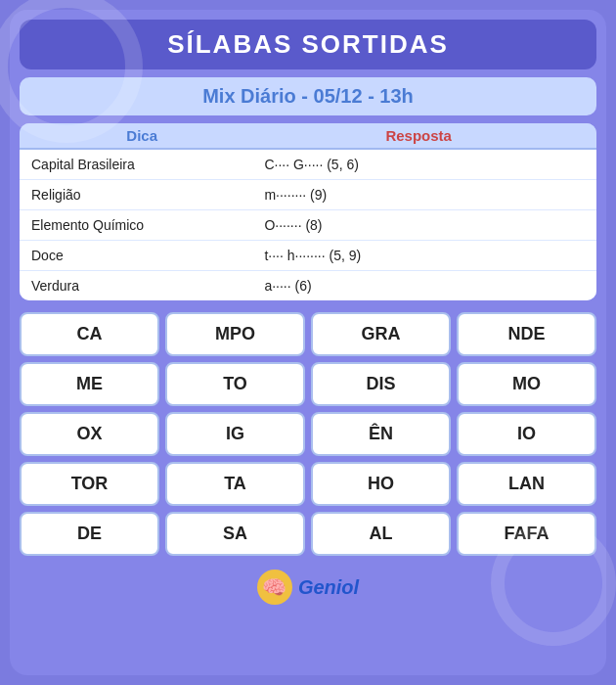 This screenshot has height=685, width=616. I want to click on answer-text: t···· h········ (5, 9), so click(415, 255).